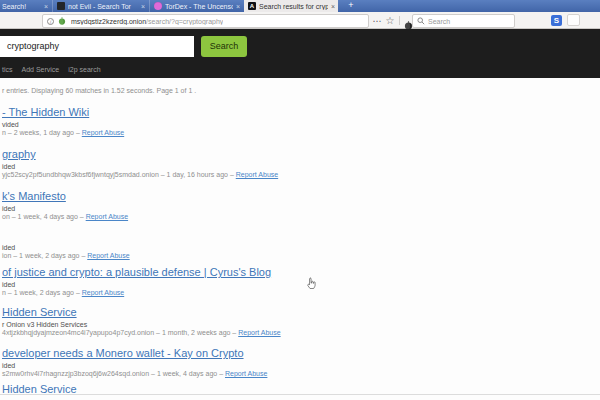 The height and width of the screenshot is (400, 600). Describe the element at coordinates (63, 124) in the screenshot. I see `result-description: vided` at that location.